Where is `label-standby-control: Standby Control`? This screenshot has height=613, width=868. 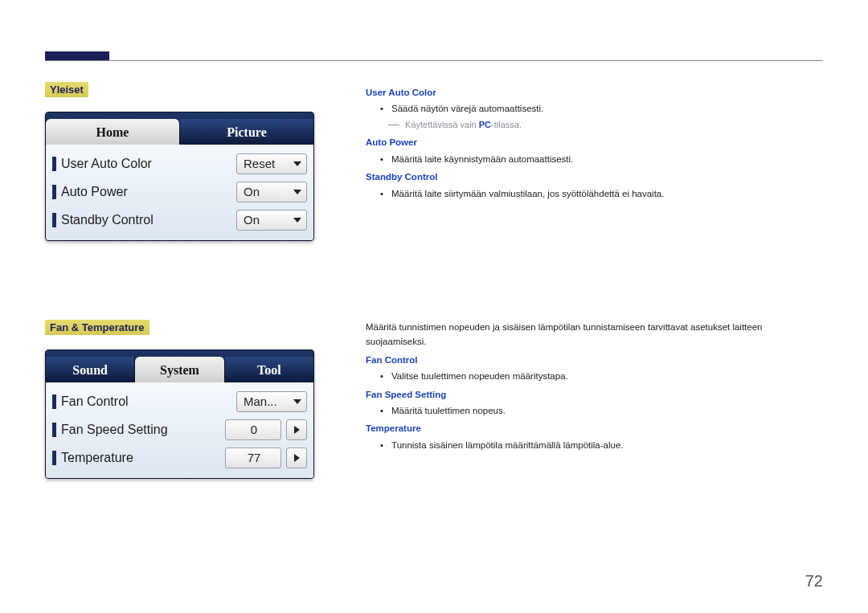
label-standby-control: Standby Control is located at coordinates (149, 220).